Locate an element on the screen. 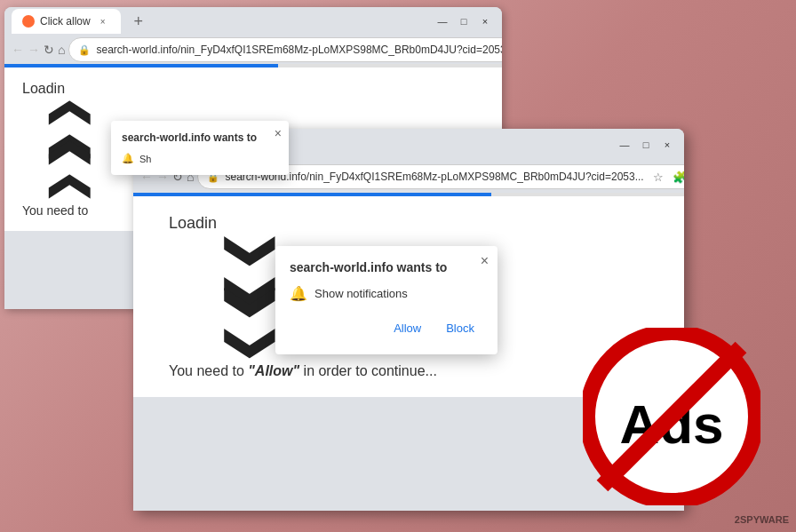  back-address-bar: 🔒 search-world.info/nin_FyD4xfQI1SREm68M… is located at coordinates (285, 50).